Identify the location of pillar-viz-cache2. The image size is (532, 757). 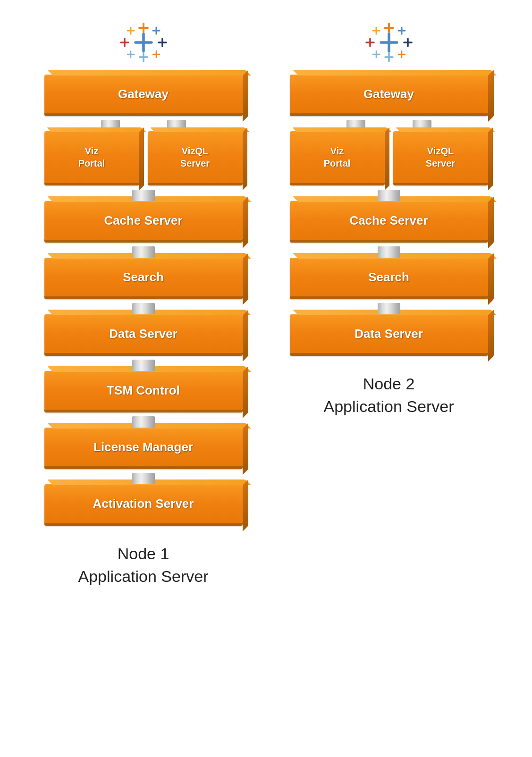
(389, 195).